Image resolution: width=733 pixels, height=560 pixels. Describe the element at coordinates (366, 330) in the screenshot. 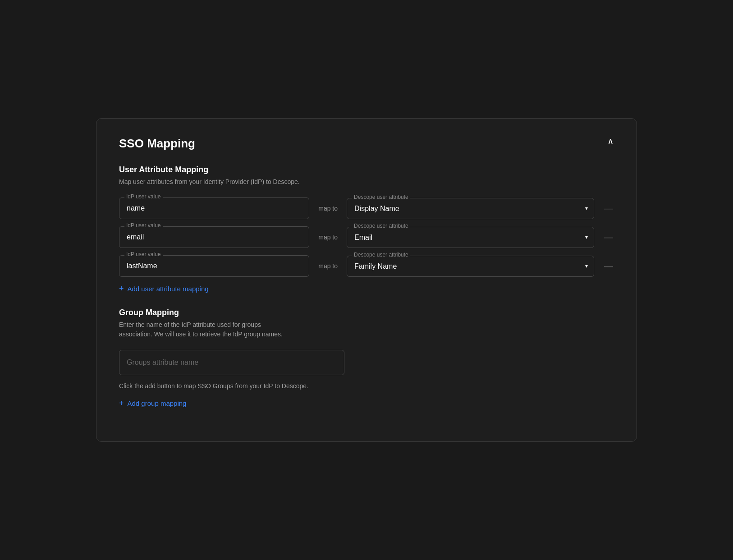

I see `group-mapping-section-desc: Enter the name of the IdP attribute used…` at that location.